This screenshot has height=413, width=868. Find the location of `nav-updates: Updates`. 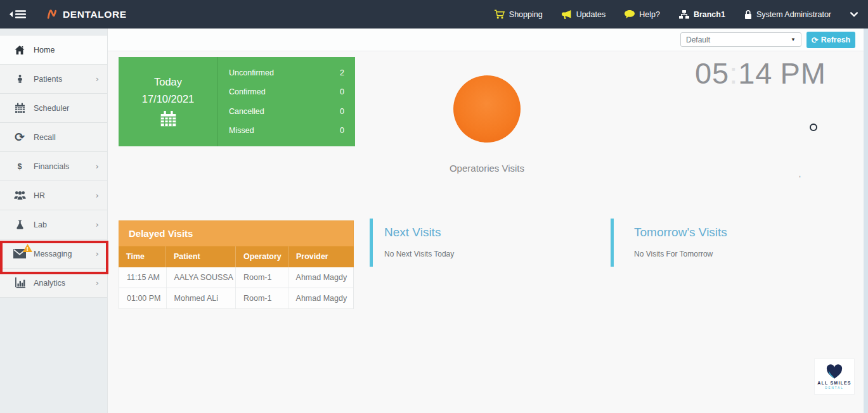

nav-updates: Updates is located at coordinates (584, 15).